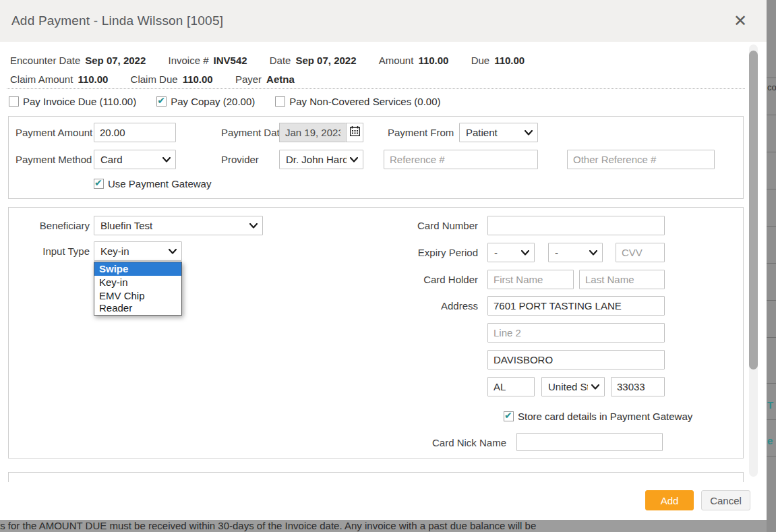 This screenshot has width=776, height=532. What do you see at coordinates (432, 279) in the screenshot?
I see `card-holder-label: Card Holder` at bounding box center [432, 279].